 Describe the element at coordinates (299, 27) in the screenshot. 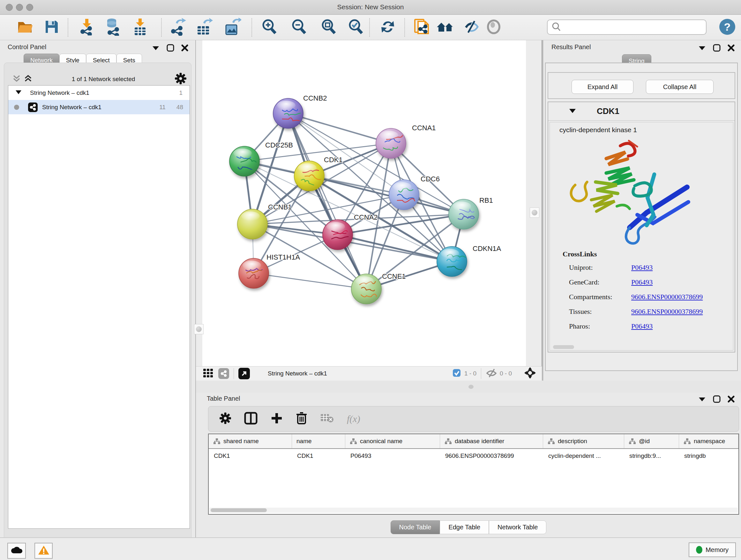

I see `zoom-out-button` at that location.